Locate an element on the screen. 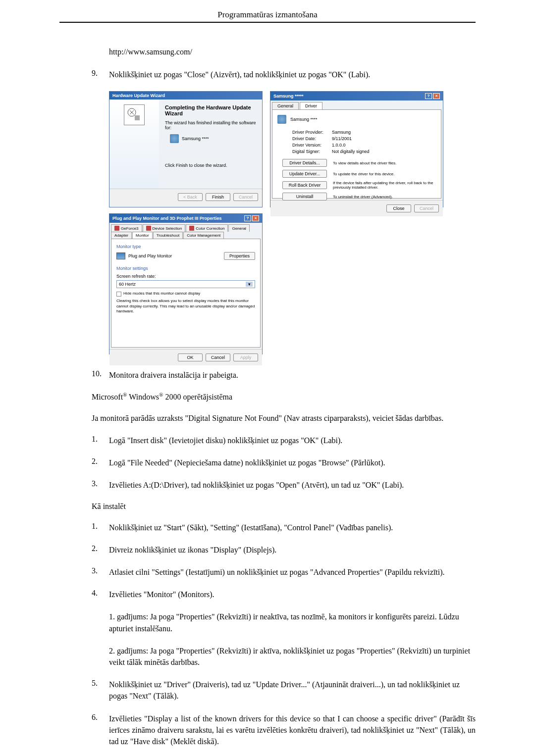 This screenshot has width=535, height=756. hide-modes-checkbox is located at coordinates (119, 294).